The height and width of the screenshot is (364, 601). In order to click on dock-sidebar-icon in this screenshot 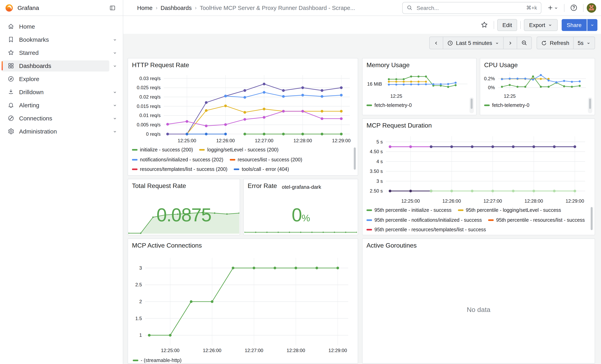, I will do `click(112, 8)`.